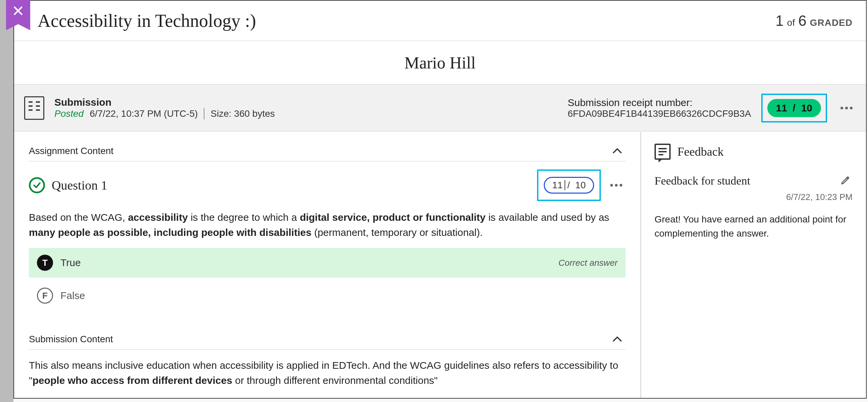 This screenshot has width=868, height=402. I want to click on question-score-input: 11 / 10, so click(569, 185).